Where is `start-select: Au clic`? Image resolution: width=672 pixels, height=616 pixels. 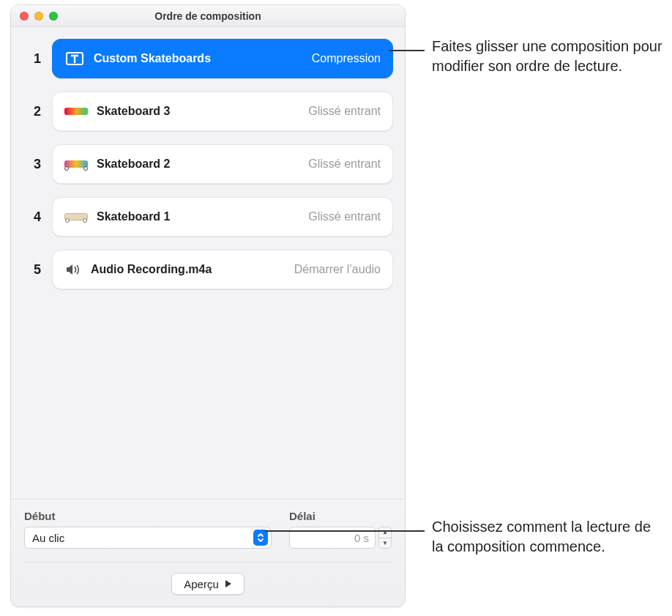
start-select: Au clic is located at coordinates (148, 538).